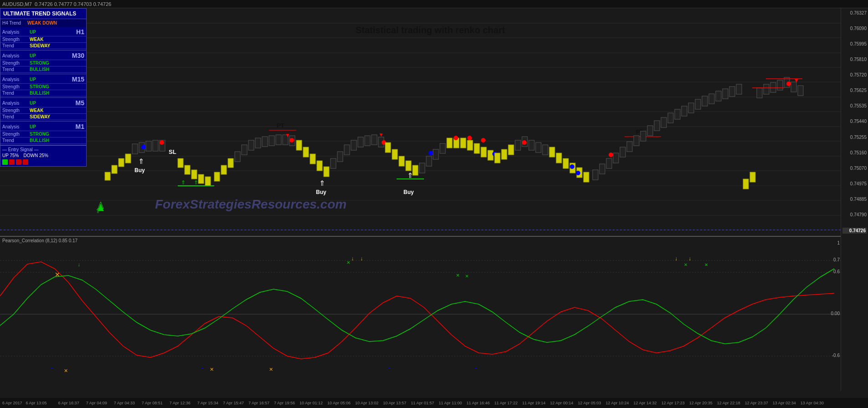 This screenshot has width=868, height=408. Describe the element at coordinates (837, 260) in the screenshot. I see `osc-level-07: 0.7` at that location.